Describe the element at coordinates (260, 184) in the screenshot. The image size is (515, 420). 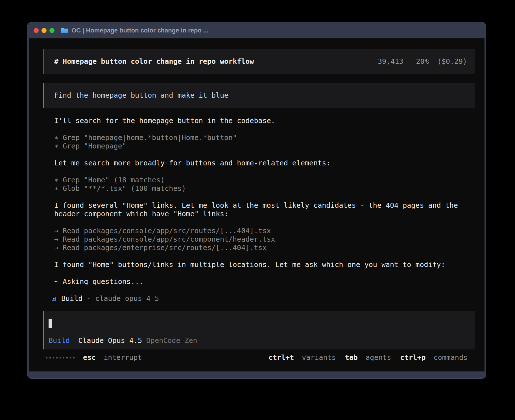
I see `tool-call-group: ∗ Grep "Home" (18 matches) ∗ Glob "**/*.…` at that location.